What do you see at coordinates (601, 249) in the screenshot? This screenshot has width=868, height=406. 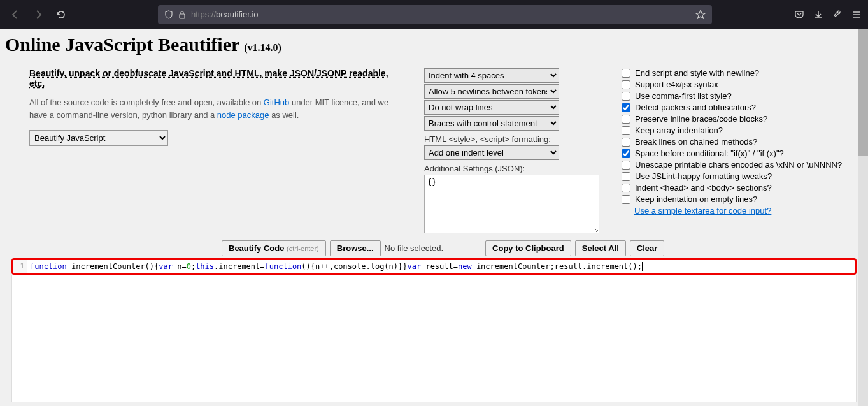 I see `select-all-button: Select All` at bounding box center [601, 249].